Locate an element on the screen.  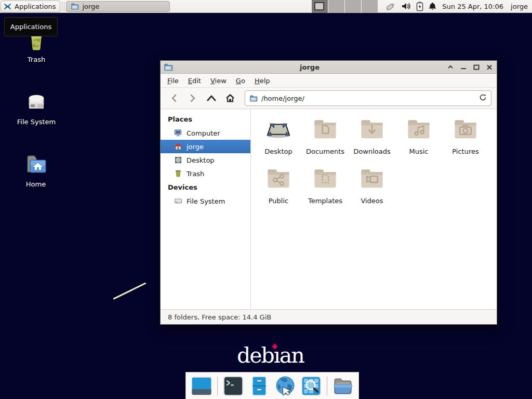
terminal-icon is located at coordinates (233, 386).